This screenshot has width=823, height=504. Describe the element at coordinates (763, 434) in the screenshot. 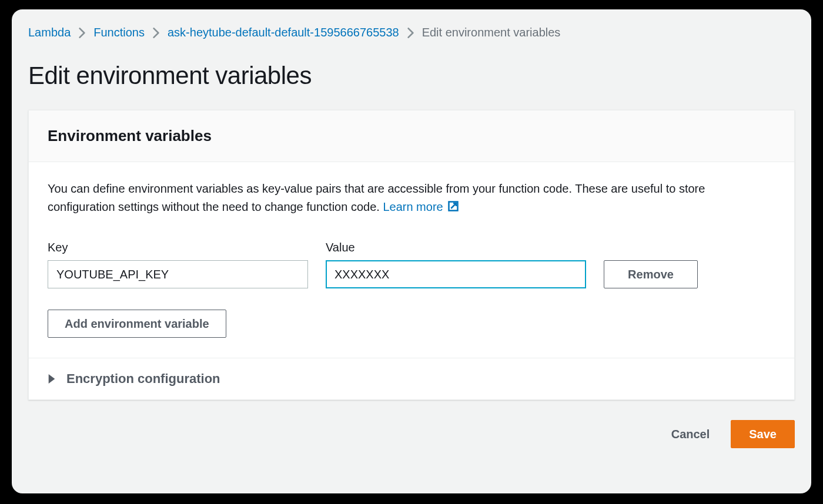

I see `save-button: Save` at that location.